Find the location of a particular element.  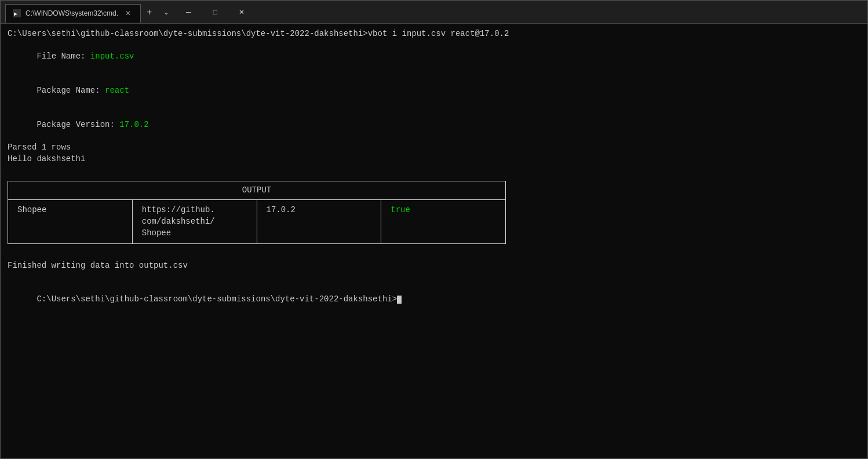

command-line: C:\Users\sethi\github-classroom\dyte-sub… is located at coordinates (434, 34).